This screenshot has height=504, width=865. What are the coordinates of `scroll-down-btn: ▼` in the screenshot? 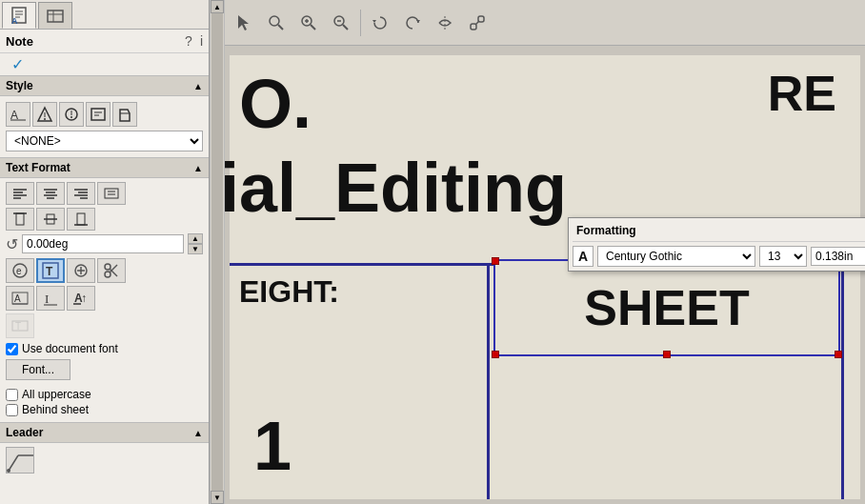 It's located at (217, 497).